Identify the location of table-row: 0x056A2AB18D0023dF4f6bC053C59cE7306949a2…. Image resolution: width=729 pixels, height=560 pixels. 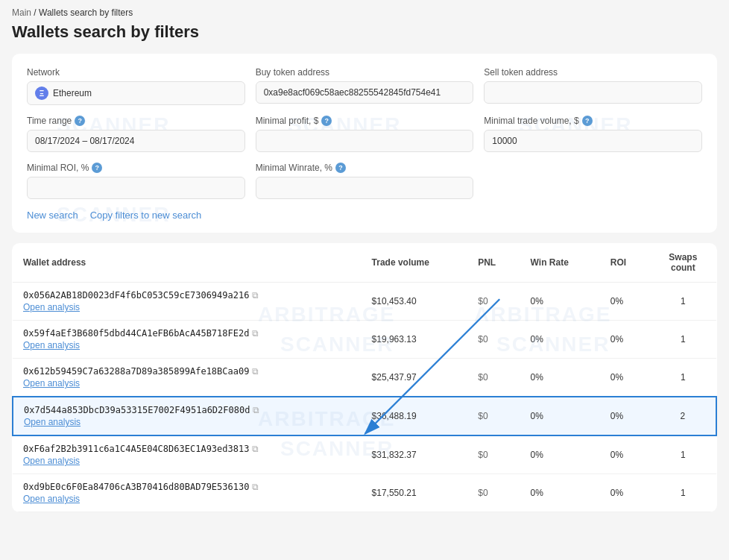
(364, 301).